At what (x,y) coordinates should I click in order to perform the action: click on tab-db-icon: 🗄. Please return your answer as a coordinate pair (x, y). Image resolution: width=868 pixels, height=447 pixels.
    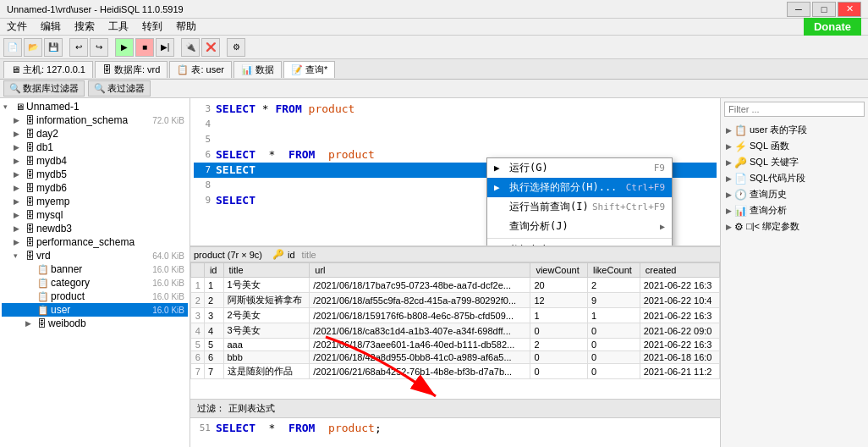
    Looking at the image, I should click on (107, 69).